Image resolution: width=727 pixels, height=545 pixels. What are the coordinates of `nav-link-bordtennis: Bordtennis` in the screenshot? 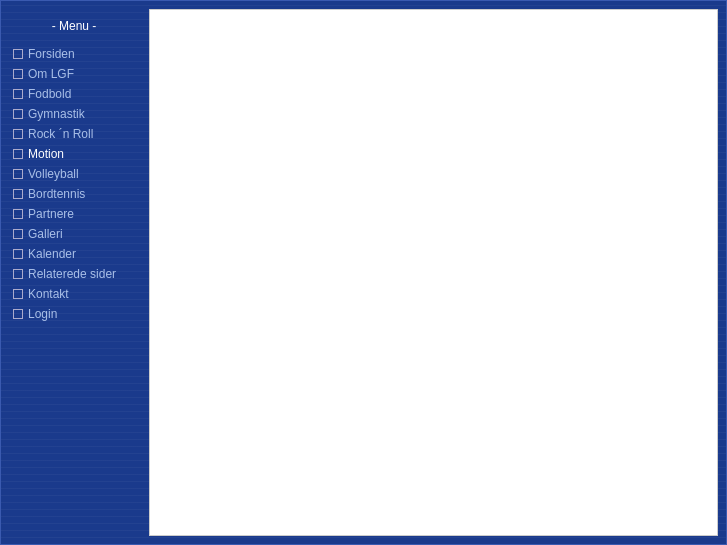 It's located at (56, 194).